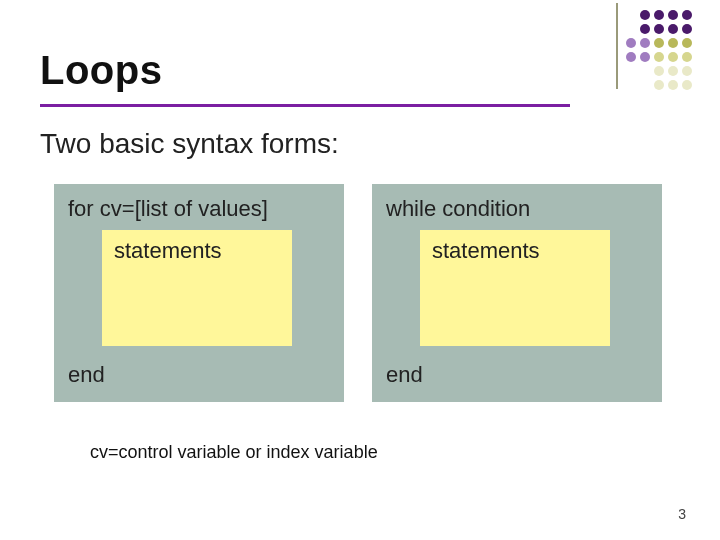 The image size is (720, 540). I want to click on page-title: Loops, so click(360, 70).